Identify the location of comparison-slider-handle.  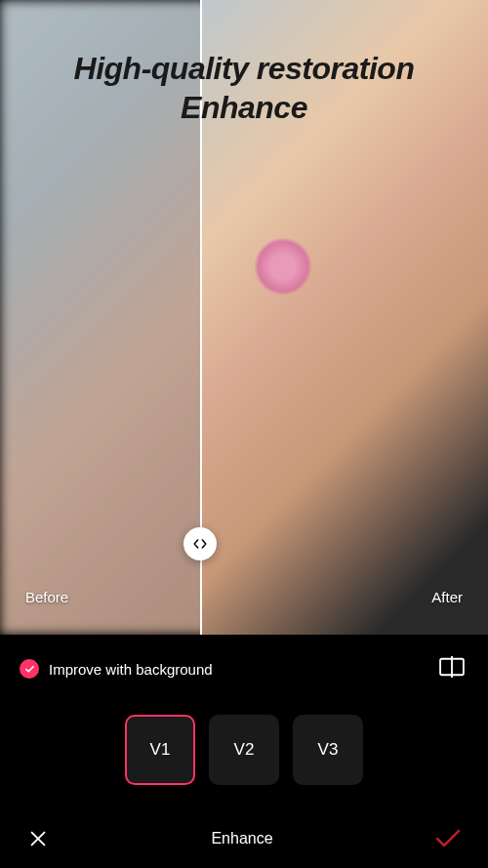
(200, 544).